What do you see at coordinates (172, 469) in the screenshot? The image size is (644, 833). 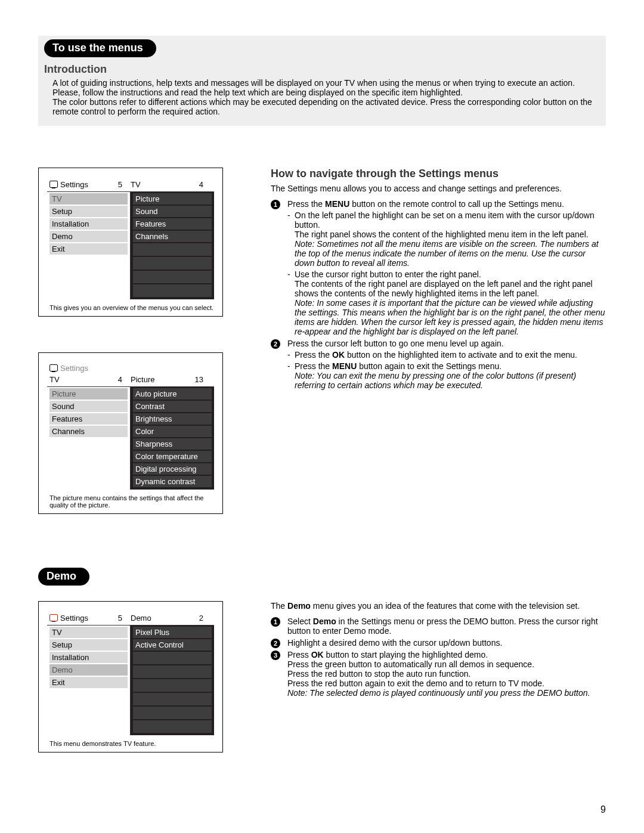 I see `submenu-item: Digital processing` at bounding box center [172, 469].